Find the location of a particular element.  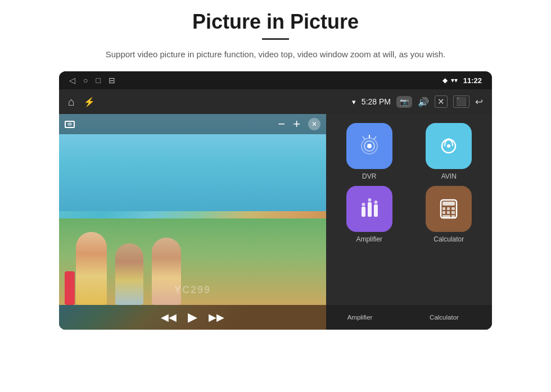

recents-nav-icon: □ is located at coordinates (98, 80).